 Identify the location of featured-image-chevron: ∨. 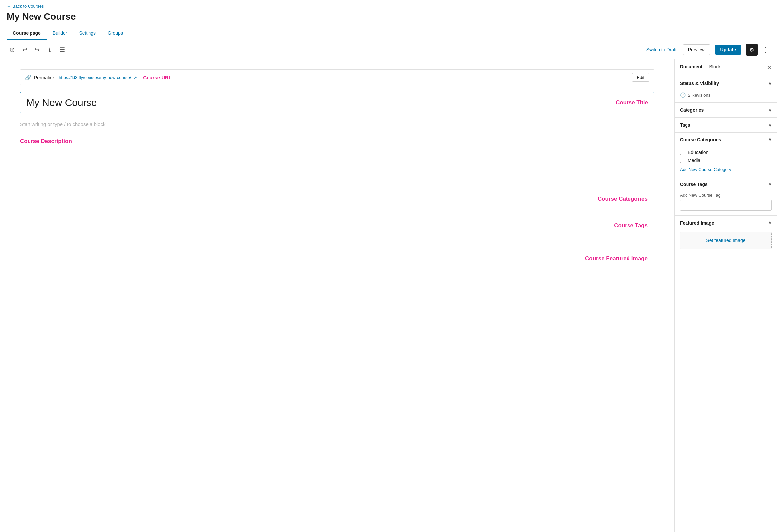
(770, 223).